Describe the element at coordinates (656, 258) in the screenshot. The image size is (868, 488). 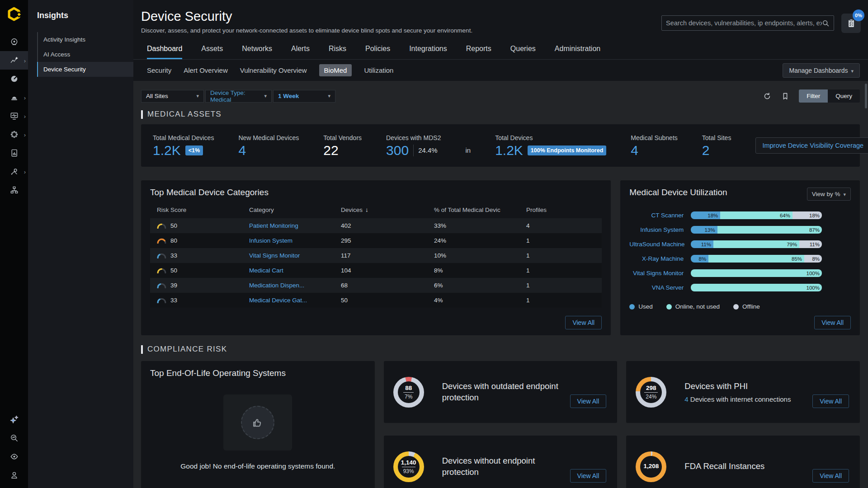
I see `bar-label-link: X-Ray Machine` at that location.